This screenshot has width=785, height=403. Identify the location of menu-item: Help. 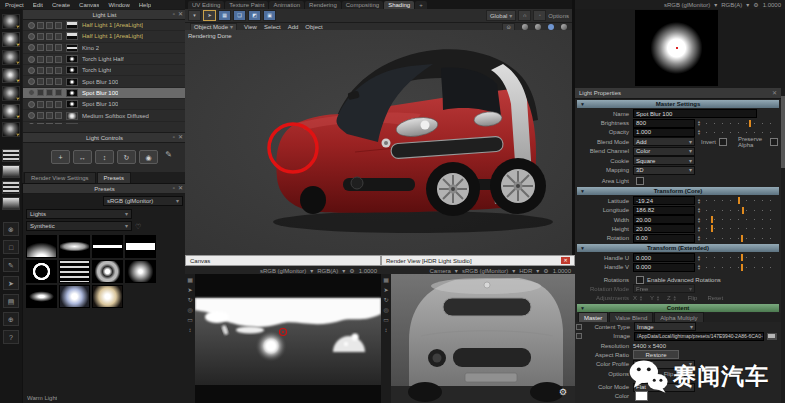
(145, 5).